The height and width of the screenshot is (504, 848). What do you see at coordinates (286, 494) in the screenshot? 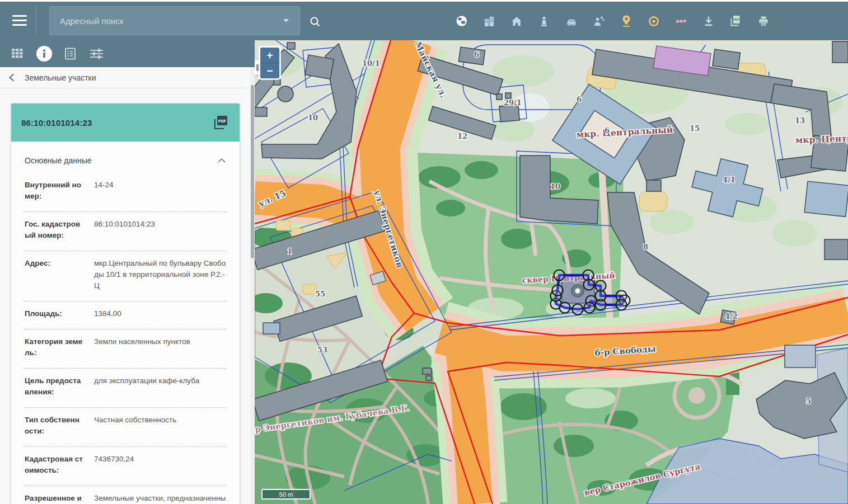
I see `scale-bar: 50 m` at bounding box center [286, 494].